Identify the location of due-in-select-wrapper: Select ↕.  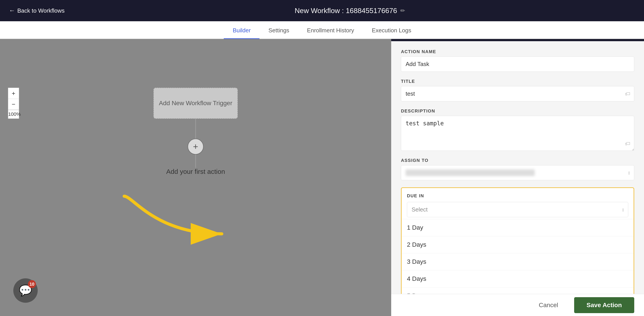
(518, 210).